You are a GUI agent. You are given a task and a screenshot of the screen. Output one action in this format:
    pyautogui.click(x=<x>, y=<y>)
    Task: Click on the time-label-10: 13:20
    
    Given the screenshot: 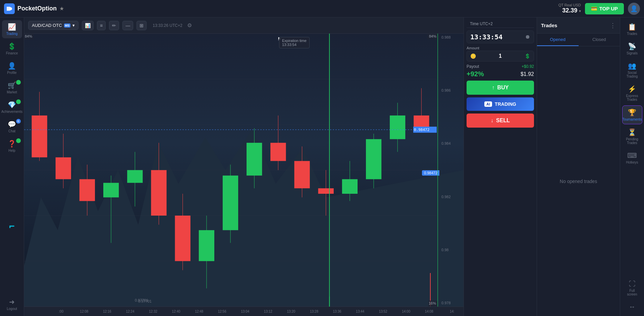 What is the action you would take?
    pyautogui.click(x=291, y=312)
    